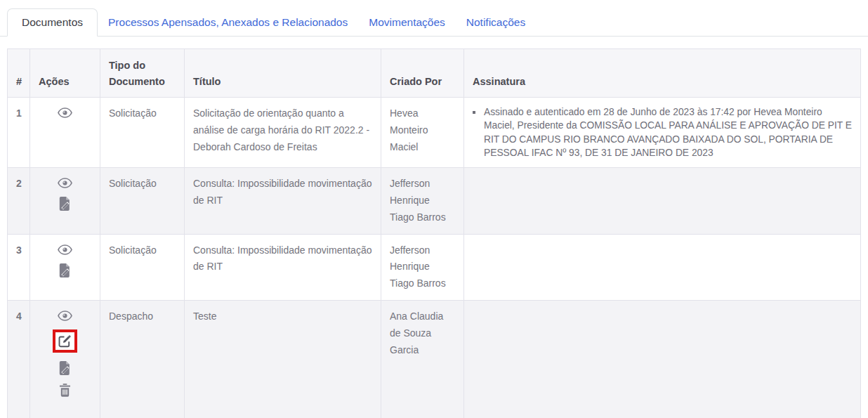 Image resolution: width=868 pixels, height=418 pixels. I want to click on row-number: 4, so click(19, 360).